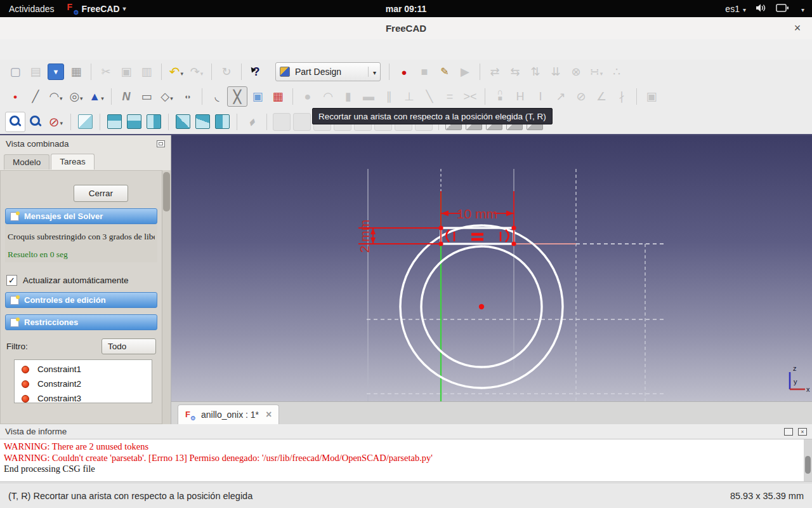 The width and height of the screenshot is (812, 508). What do you see at coordinates (348, 97) in the screenshot?
I see `constraint-vertical-button: ▮` at bounding box center [348, 97].